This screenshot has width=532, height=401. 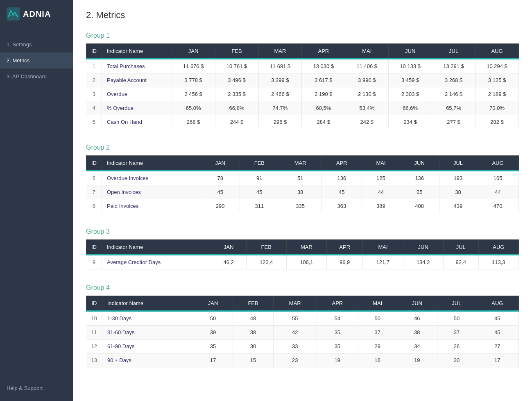 What do you see at coordinates (94, 346) in the screenshot?
I see `row-id: 12` at bounding box center [94, 346].